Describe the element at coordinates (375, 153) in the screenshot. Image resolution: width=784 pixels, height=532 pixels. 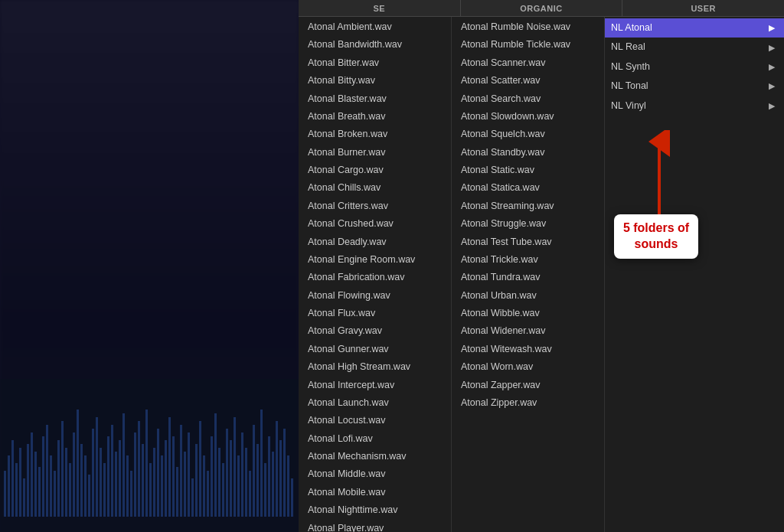
I see `se-list-item: Atonal Burner.wav` at that location.